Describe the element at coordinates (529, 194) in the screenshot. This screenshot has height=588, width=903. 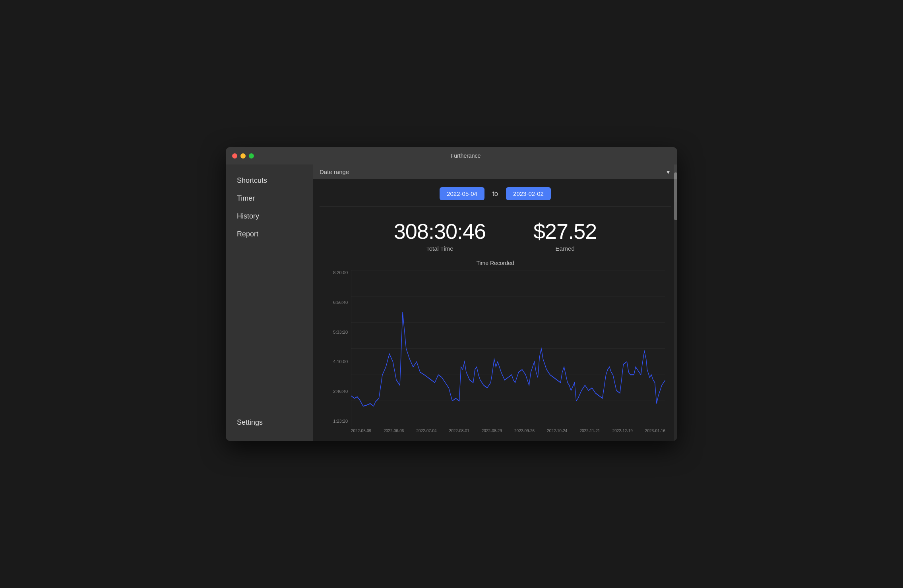
I see `to-date-button: 2023-02-02` at that location.